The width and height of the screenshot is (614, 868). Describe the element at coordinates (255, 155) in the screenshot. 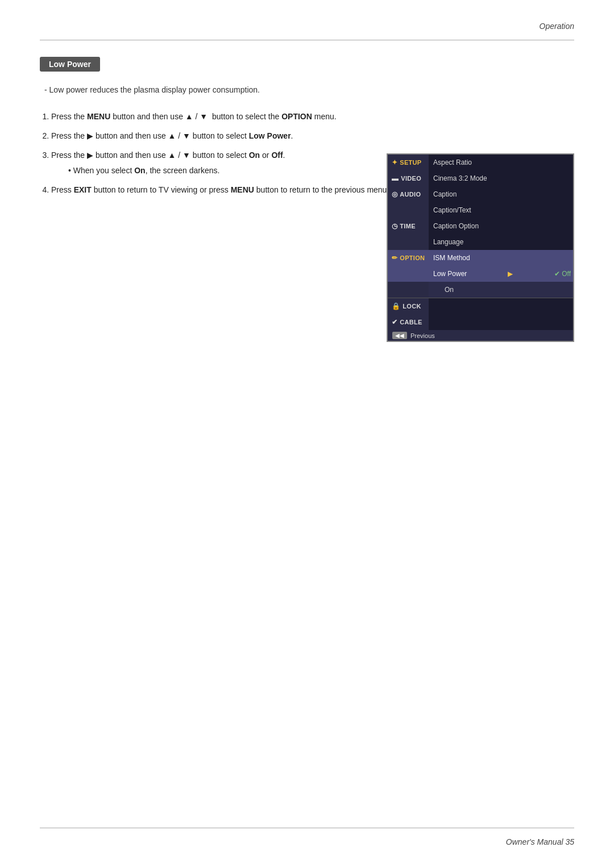

I see `step3-bold1: On` at that location.